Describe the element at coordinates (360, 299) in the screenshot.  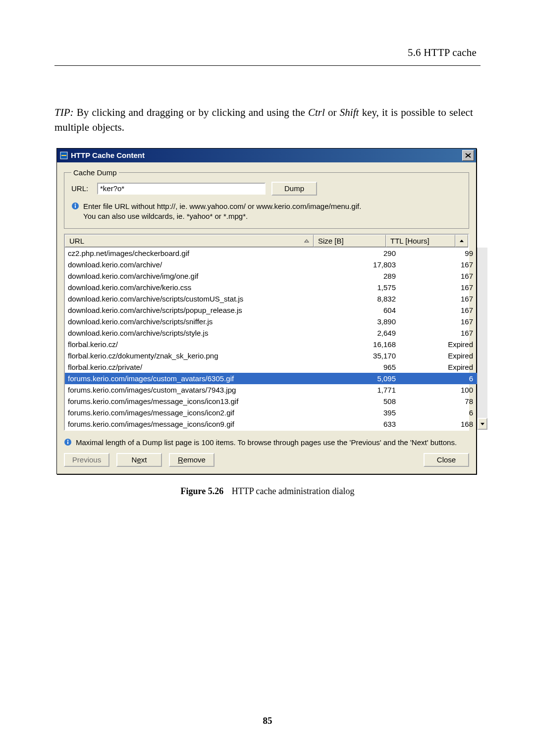
I see `cell-size: 8,832` at that location.